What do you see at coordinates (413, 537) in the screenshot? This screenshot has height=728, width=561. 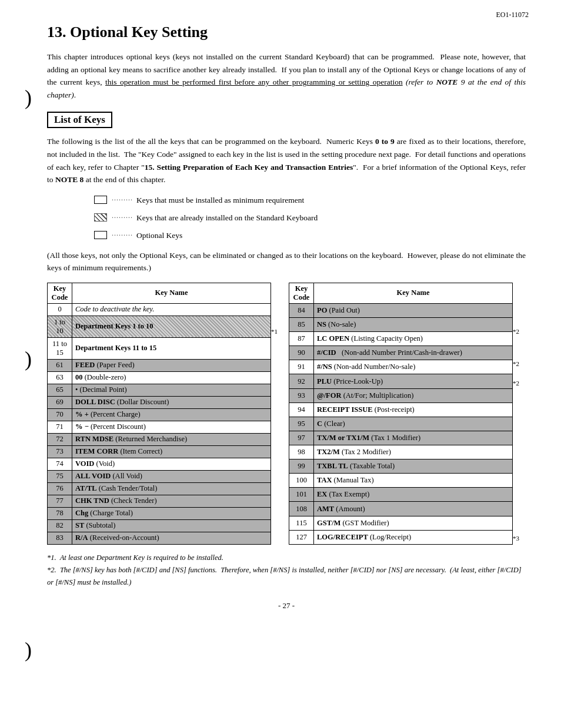 I see `key-name: LOG/RECEIPT (Log/Receipt)` at bounding box center [413, 537].